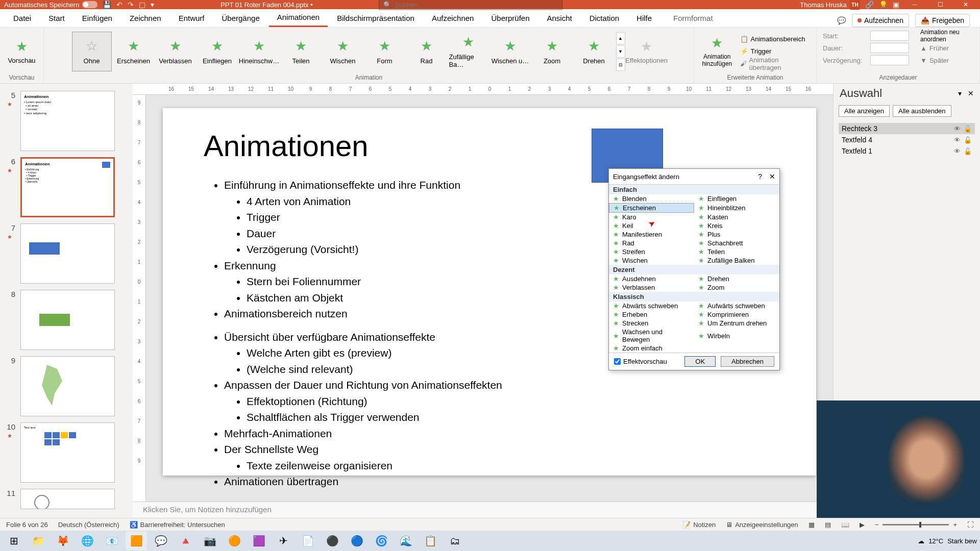 Image resolution: width=980 pixels, height=551 pixels. What do you see at coordinates (775, 39) in the screenshot?
I see `animation-pane-button: 📋Animationsbereich` at bounding box center [775, 39].